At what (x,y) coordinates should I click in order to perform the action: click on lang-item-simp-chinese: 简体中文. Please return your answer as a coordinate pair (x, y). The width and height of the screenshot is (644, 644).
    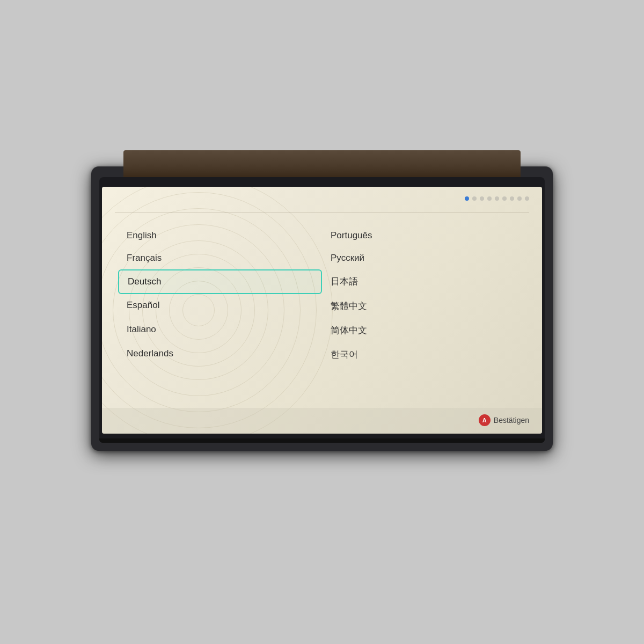
    Looking at the image, I should click on (424, 331).